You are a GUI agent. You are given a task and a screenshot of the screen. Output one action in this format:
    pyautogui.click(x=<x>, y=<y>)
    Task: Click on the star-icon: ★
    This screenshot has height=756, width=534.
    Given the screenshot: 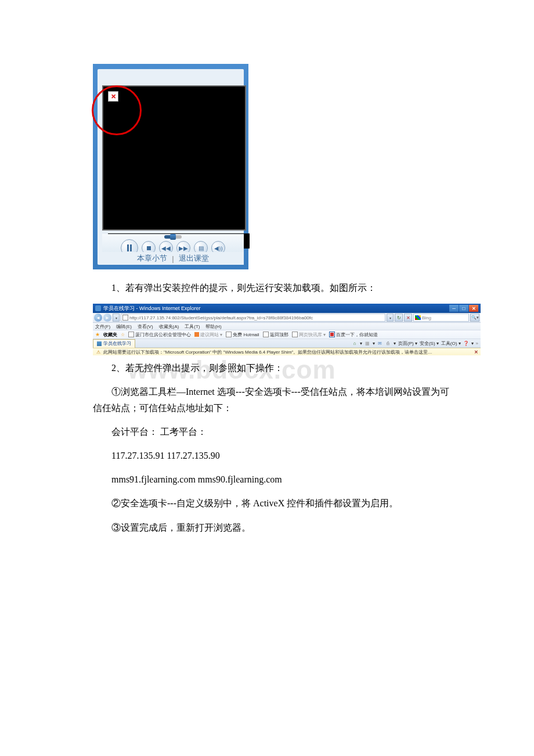 What is the action you would take?
    pyautogui.click(x=98, y=334)
    